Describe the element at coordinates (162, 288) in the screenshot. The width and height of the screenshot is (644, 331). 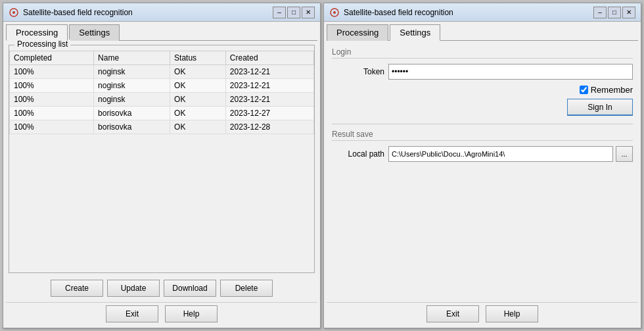
I see `action-buttons: Create Update Download Delete` at that location.